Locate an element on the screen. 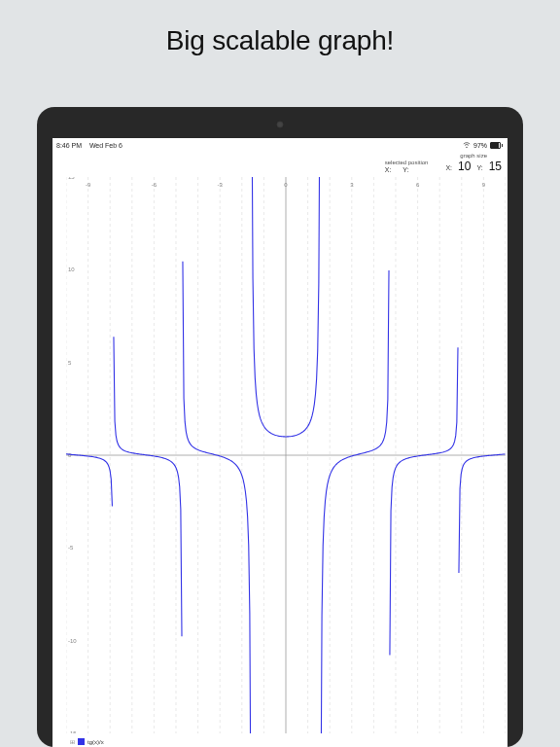 The height and width of the screenshot is (747, 560). svg-text: 6 is located at coordinates (418, 185).